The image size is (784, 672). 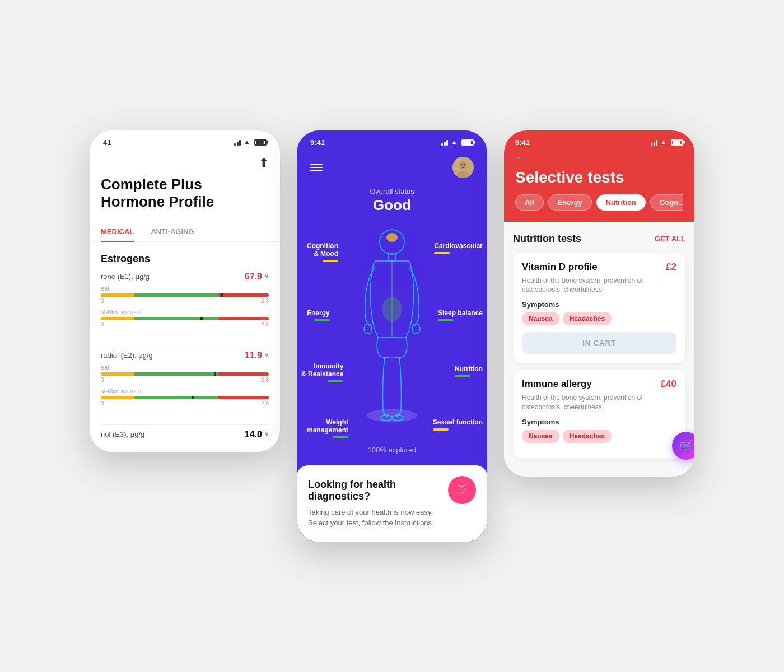 I want to click on symptom-nausea-1: Nausea, so click(x=541, y=319).